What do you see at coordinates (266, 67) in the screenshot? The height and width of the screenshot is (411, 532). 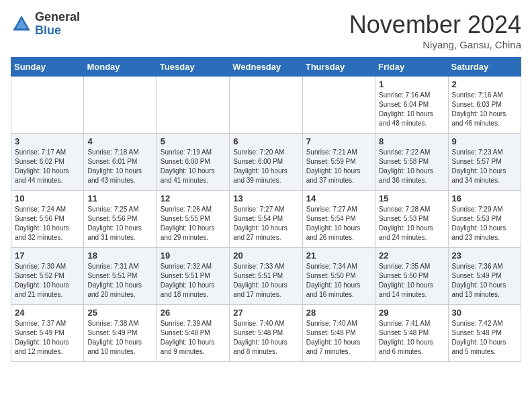 I see `weekday-wednesday: Wednesday` at bounding box center [266, 67].